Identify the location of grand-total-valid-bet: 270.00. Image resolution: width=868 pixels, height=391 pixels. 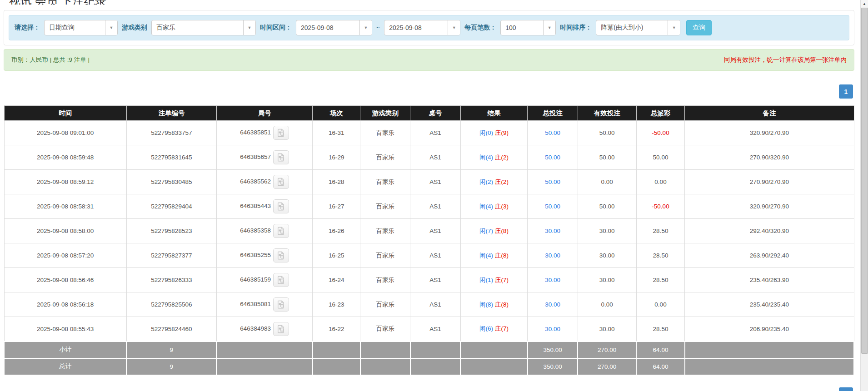
(607, 367).